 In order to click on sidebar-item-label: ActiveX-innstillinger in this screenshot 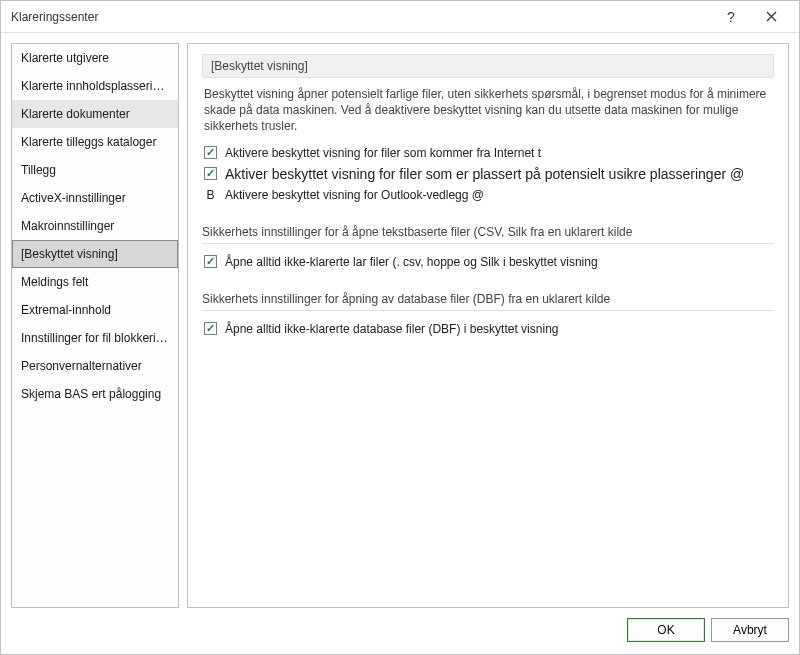, I will do `click(74, 198)`.